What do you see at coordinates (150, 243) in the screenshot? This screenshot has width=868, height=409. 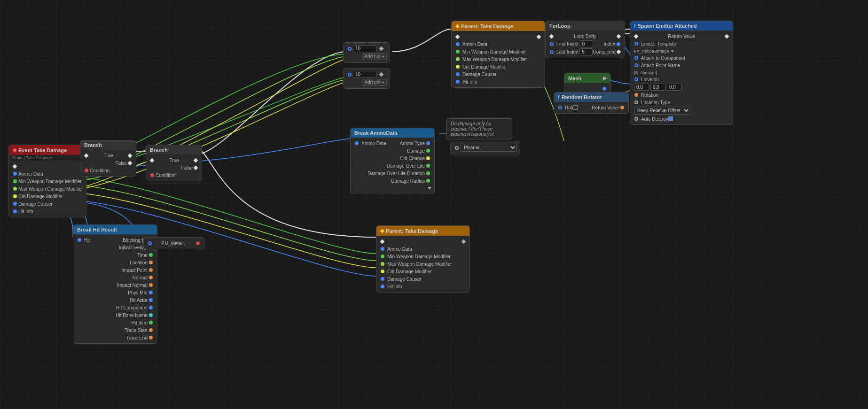 I see `pm-metal-in-pin` at bounding box center [150, 243].